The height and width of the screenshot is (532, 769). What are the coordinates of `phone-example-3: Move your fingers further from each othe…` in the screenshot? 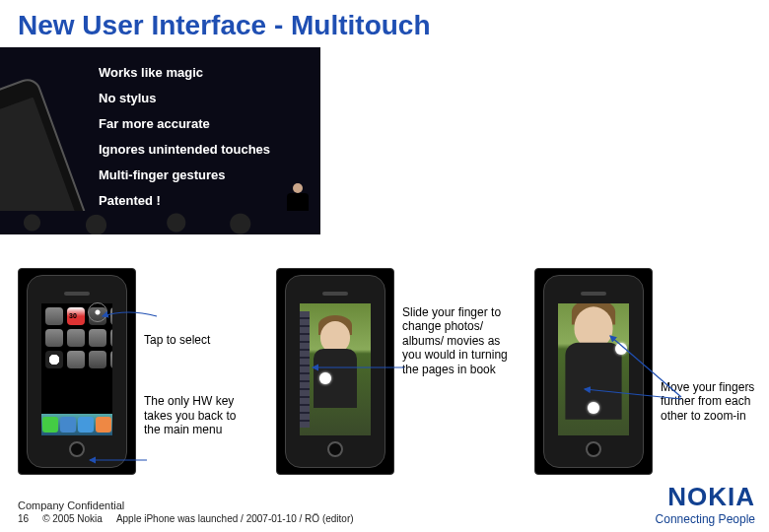 It's located at (652, 371).